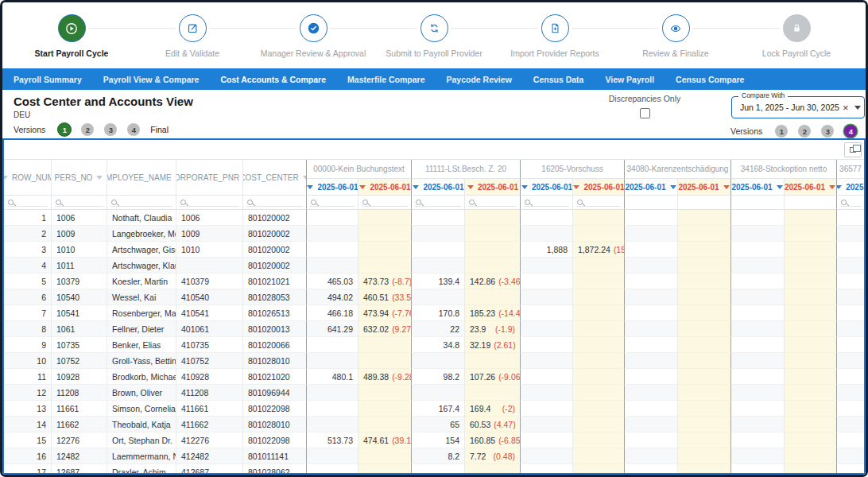 Image resolution: width=868 pixels, height=477 pixels. Describe the element at coordinates (28, 425) in the screenshot. I see `grid-cell: 14` at that location.